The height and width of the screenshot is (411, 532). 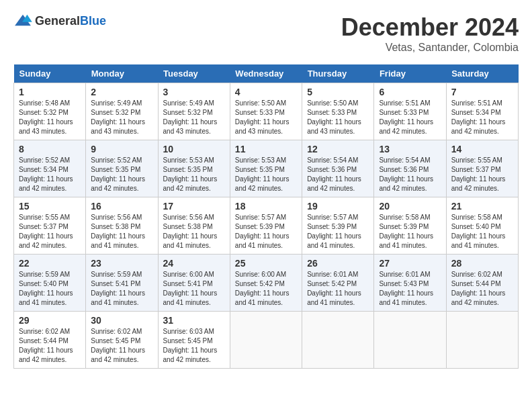 What do you see at coordinates (482, 111) in the screenshot?
I see `calendar-cell: 7Sunrise: 5:51 AMSunset: 5:34 PMDaylight…` at bounding box center [482, 111].